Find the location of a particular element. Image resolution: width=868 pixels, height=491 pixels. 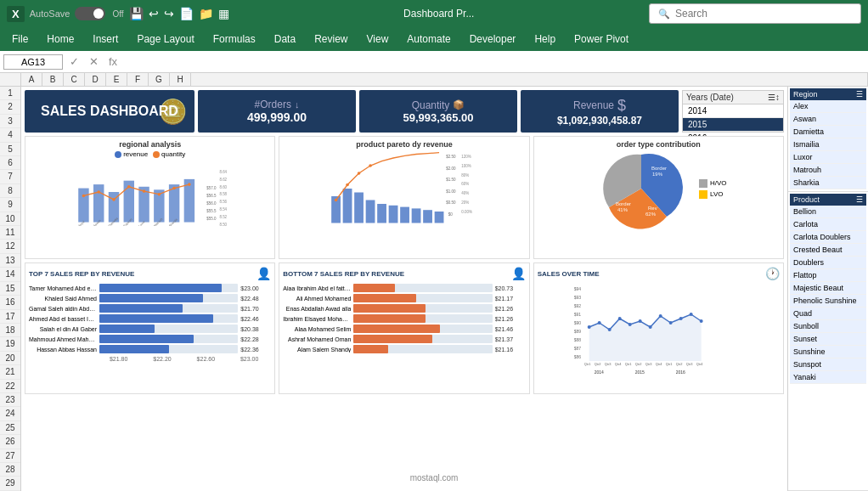

menu-view: View is located at coordinates (378, 39).